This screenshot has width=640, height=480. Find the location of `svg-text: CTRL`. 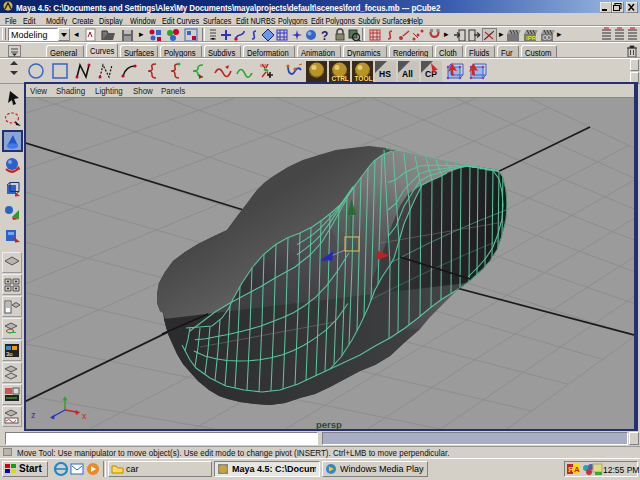

svg-text: CTRL is located at coordinates (340, 78).